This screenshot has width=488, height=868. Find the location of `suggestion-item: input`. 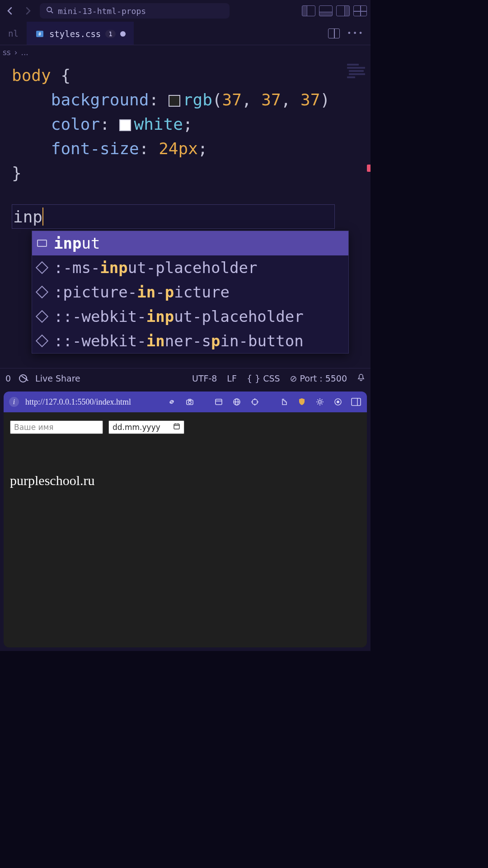

suggestion-item: input is located at coordinates (190, 243).